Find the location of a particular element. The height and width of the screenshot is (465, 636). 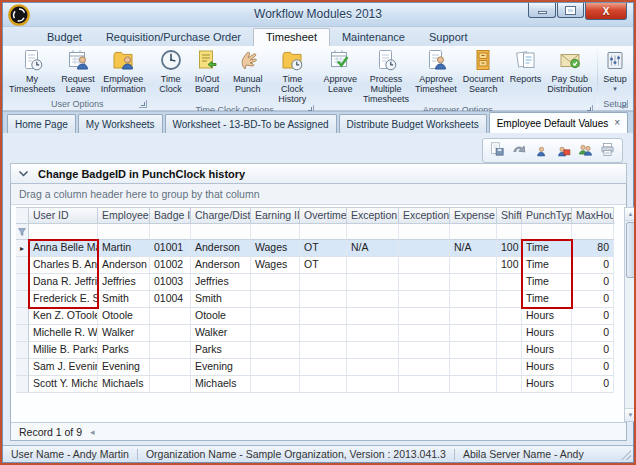

process-multiple-timesheets-button: Process Multiple Timesheets is located at coordinates (386, 76).